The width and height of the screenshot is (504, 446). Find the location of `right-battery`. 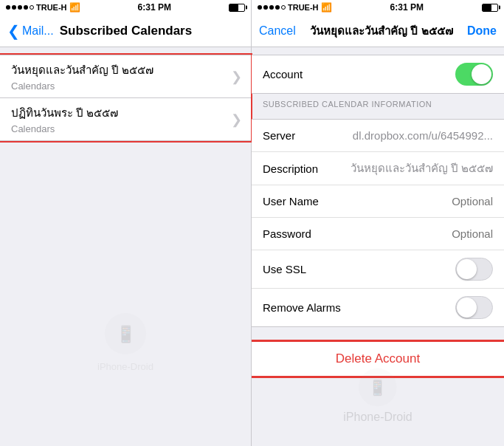

right-battery is located at coordinates (490, 7).